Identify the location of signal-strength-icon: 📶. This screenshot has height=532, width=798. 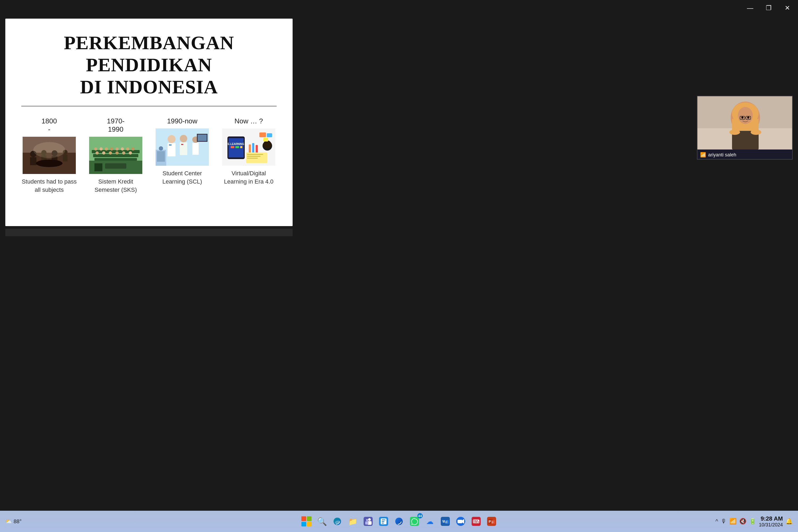
(703, 155).